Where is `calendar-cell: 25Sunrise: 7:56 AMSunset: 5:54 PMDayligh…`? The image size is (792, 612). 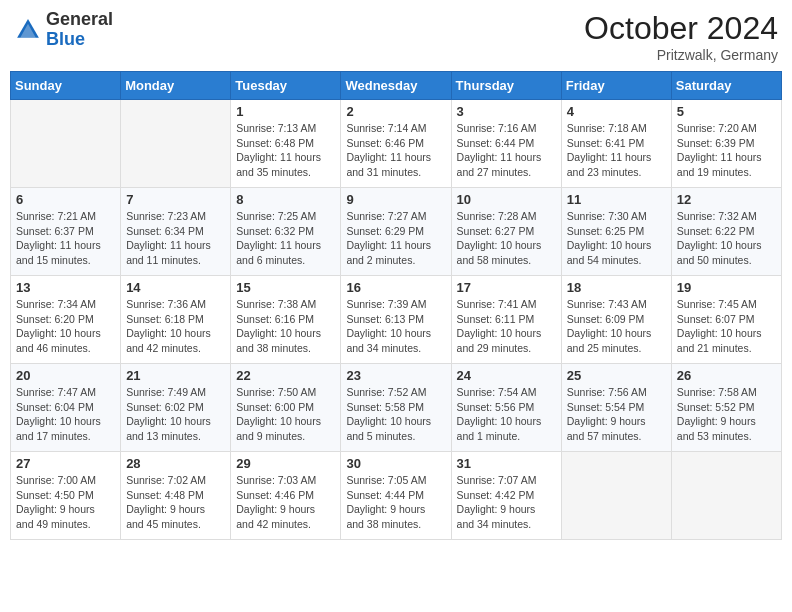
calendar-cell: 25Sunrise: 7:56 AMSunset: 5:54 PMDayligh… is located at coordinates (616, 408).